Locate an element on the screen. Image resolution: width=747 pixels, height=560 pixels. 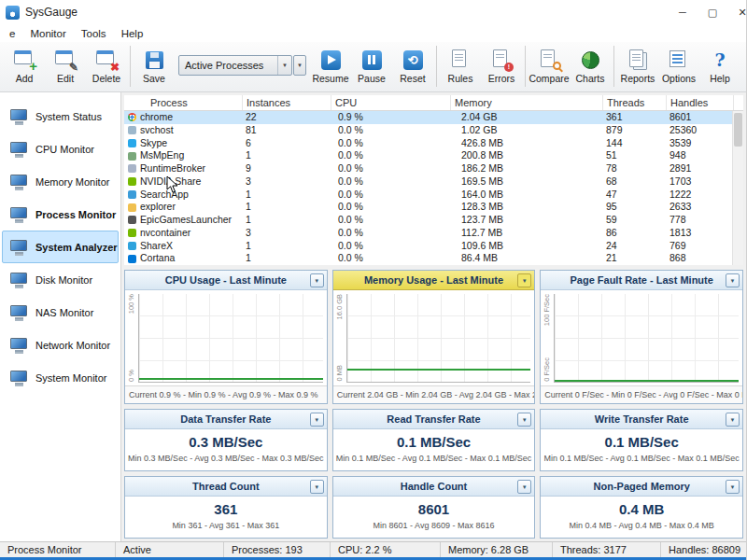
toolbar-button-label: Rules is located at coordinates (461, 78).